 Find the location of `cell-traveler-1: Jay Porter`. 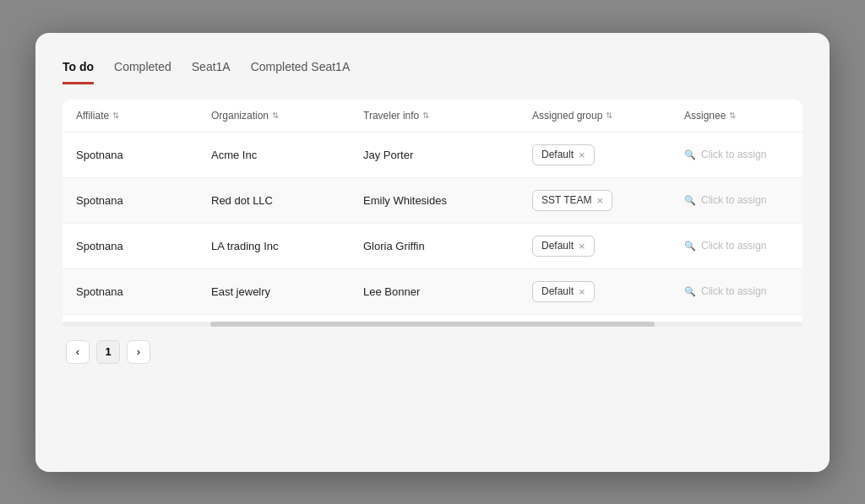

cell-traveler-1: Jay Porter is located at coordinates (448, 155).